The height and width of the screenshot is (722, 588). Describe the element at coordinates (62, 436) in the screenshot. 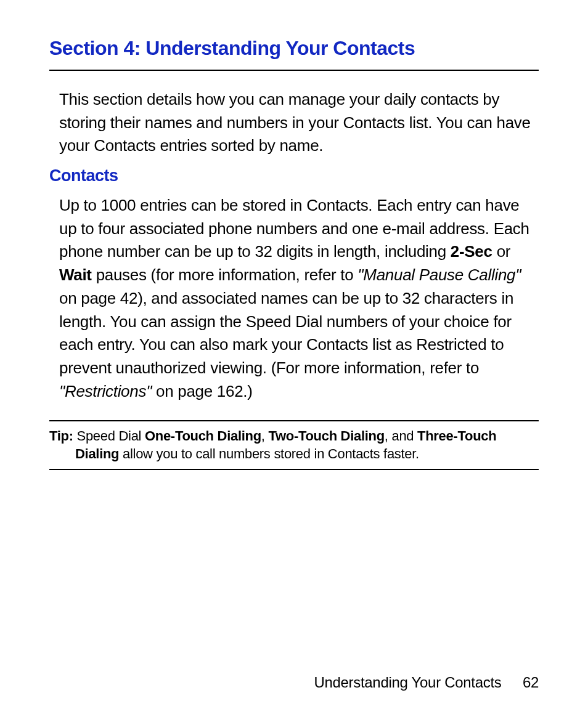

I see `tip-label: Tip:` at that location.